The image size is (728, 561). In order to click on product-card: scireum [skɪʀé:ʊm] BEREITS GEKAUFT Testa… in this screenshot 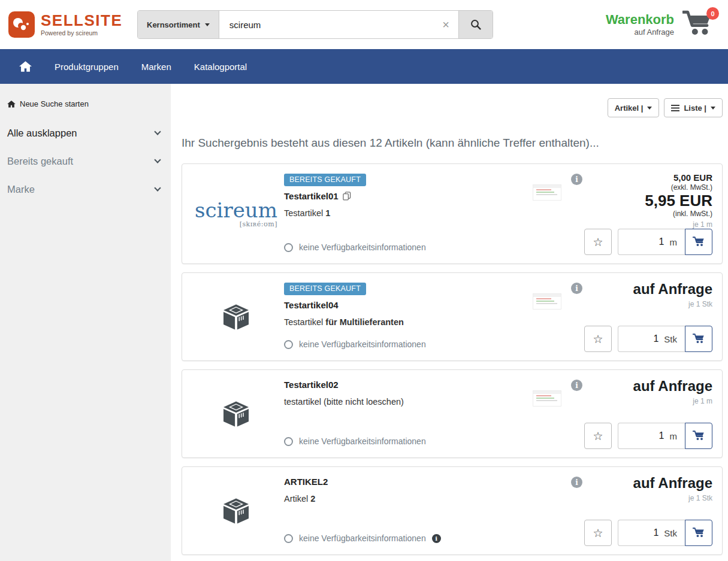, I will do `click(452, 214)`.